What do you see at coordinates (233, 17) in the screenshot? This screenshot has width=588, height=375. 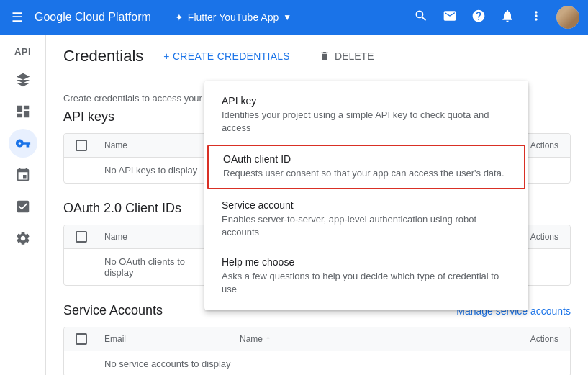 I see `nav-project: ✦ Flutter YouTube App ▼` at bounding box center [233, 17].